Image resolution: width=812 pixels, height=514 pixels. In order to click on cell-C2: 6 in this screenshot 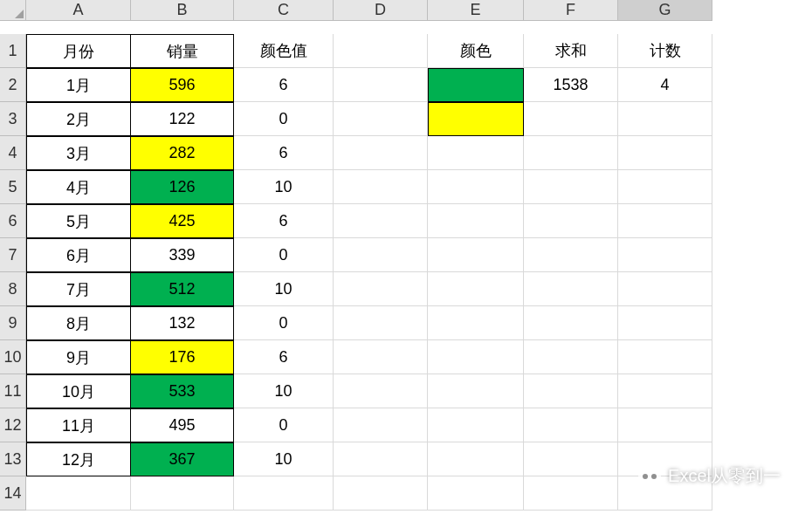, I will do `click(284, 86)`.